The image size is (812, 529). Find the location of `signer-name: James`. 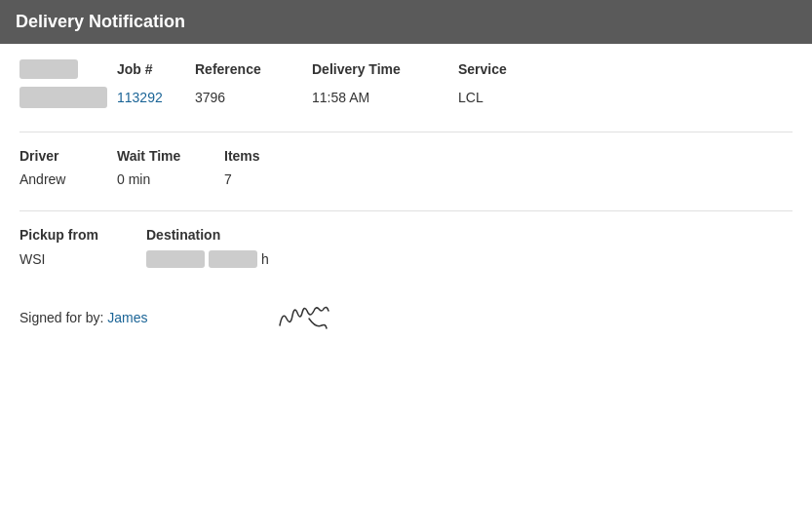

signer-name: James is located at coordinates (127, 318).